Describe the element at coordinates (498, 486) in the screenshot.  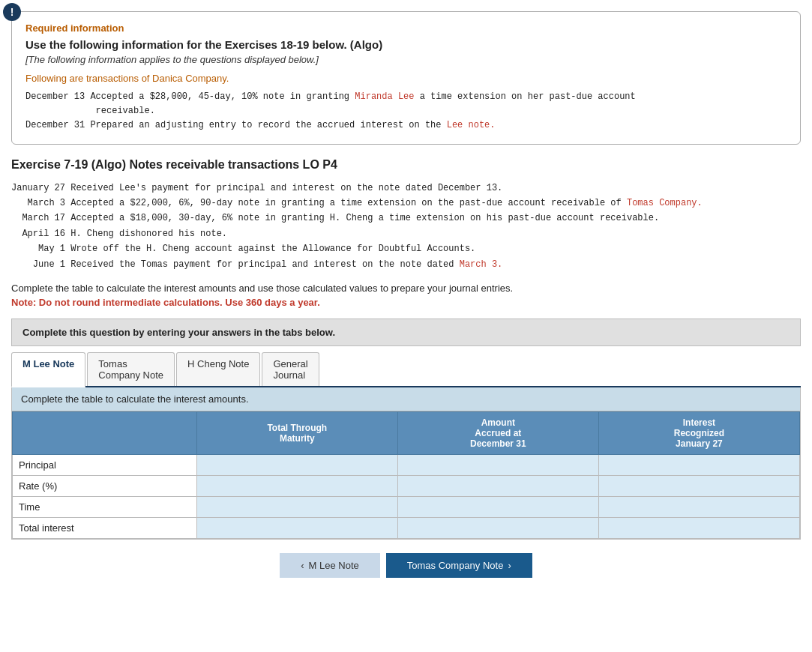
I see `input-rate-accrued` at that location.